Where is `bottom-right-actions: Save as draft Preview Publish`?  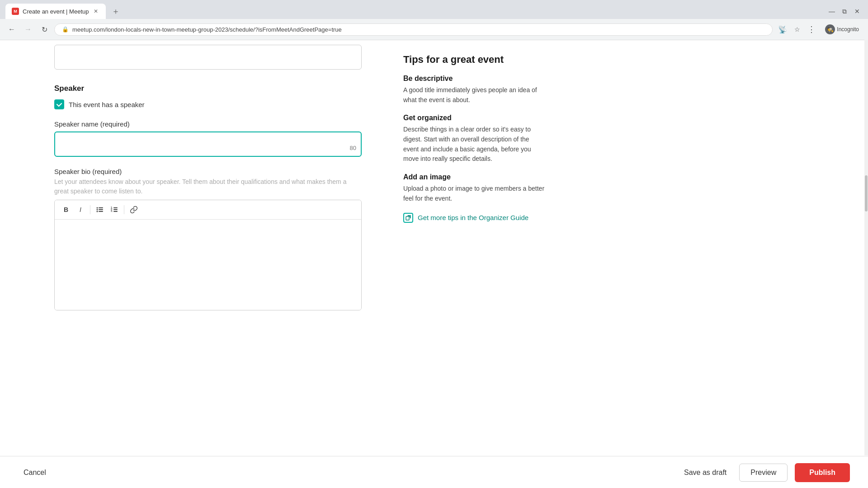
bottom-right-actions: Save as draft Preview Publish is located at coordinates (764, 473).